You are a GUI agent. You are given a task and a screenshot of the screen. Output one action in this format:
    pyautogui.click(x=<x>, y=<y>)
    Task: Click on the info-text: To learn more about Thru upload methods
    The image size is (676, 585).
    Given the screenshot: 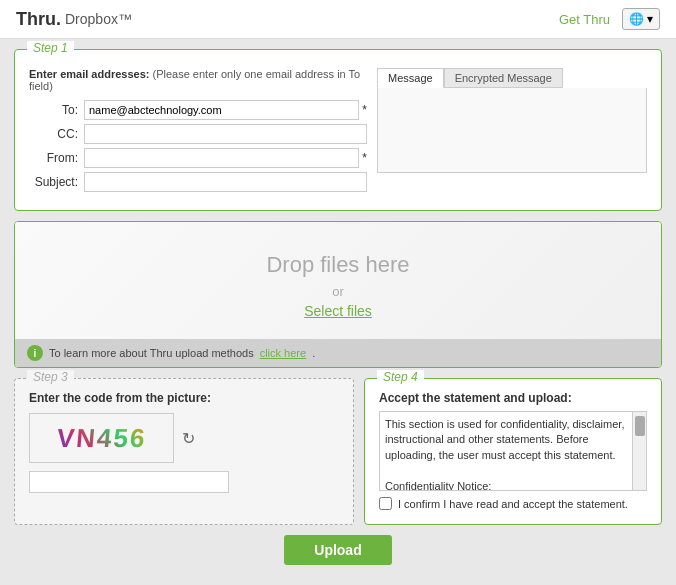 What is the action you would take?
    pyautogui.click(x=152, y=353)
    